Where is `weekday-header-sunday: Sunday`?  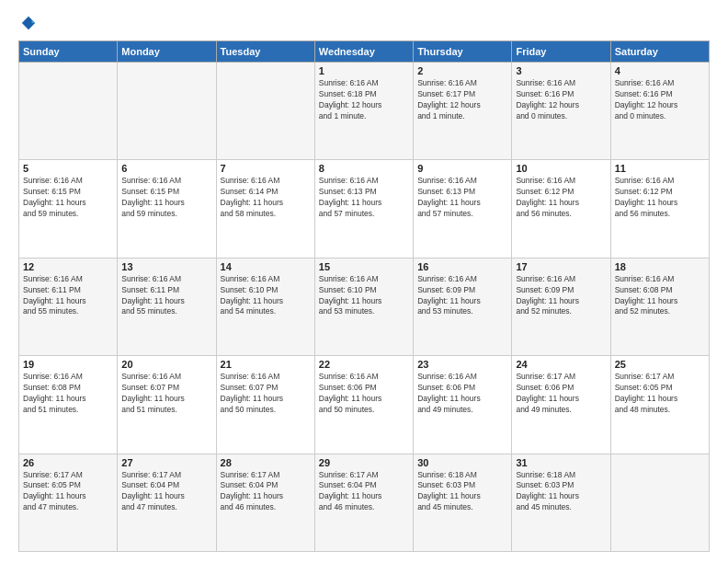 weekday-header-sunday: Sunday is located at coordinates (68, 52).